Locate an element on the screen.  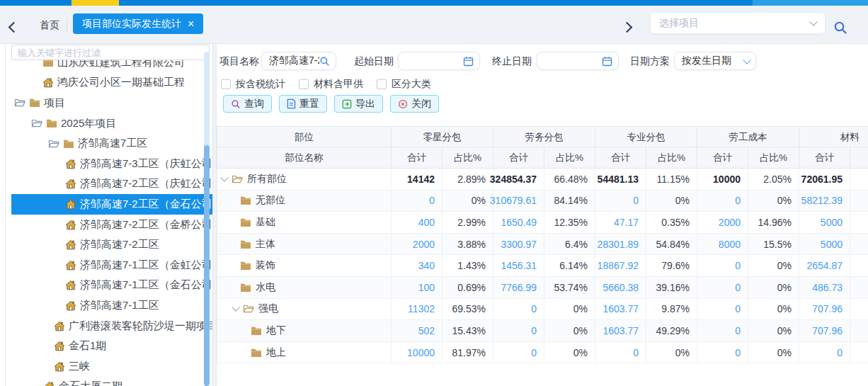
tree-item: 金石大厦二期 is located at coordinates (112, 381).